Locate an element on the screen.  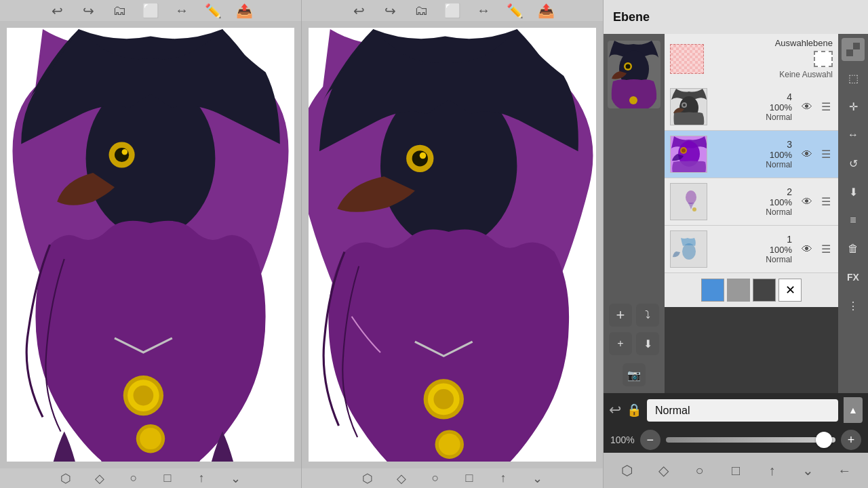
camera-button: 📷 is located at coordinates (634, 375).